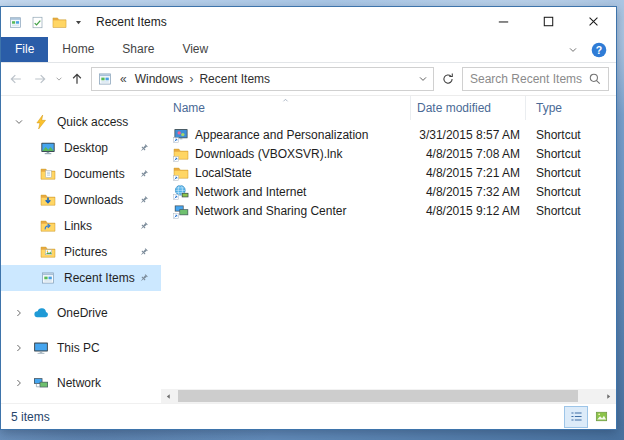 The image size is (624, 440). Describe the element at coordinates (48, 174) in the screenshot. I see `folder-doc-icon` at that location.